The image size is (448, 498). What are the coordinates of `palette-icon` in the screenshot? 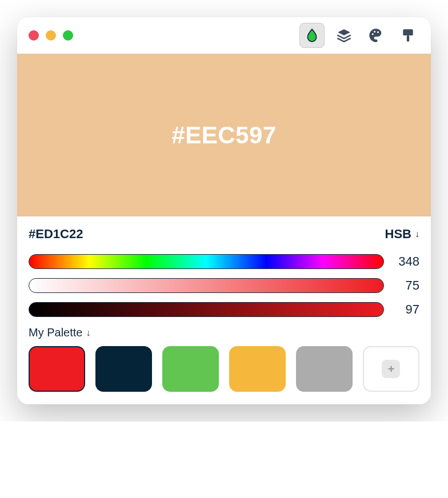 It's located at (376, 35).